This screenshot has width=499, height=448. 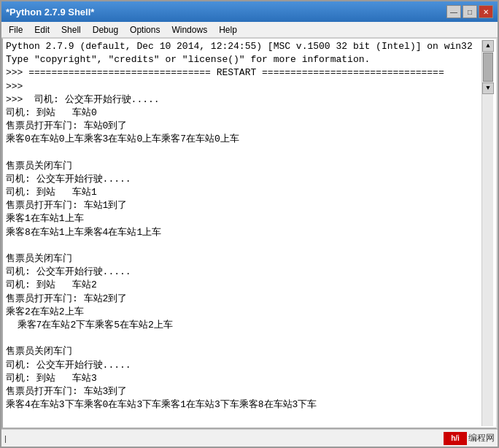 I want to click on logo-text: 编程网, so click(x=481, y=438).